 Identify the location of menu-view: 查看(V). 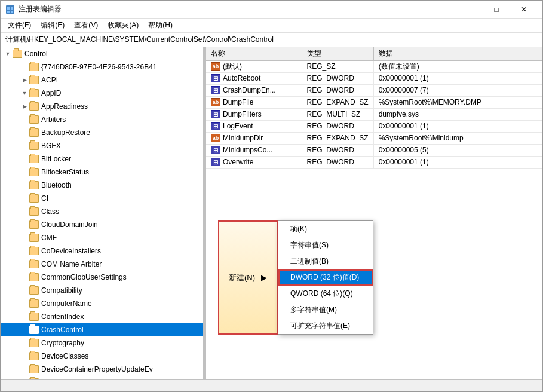
(86, 25).